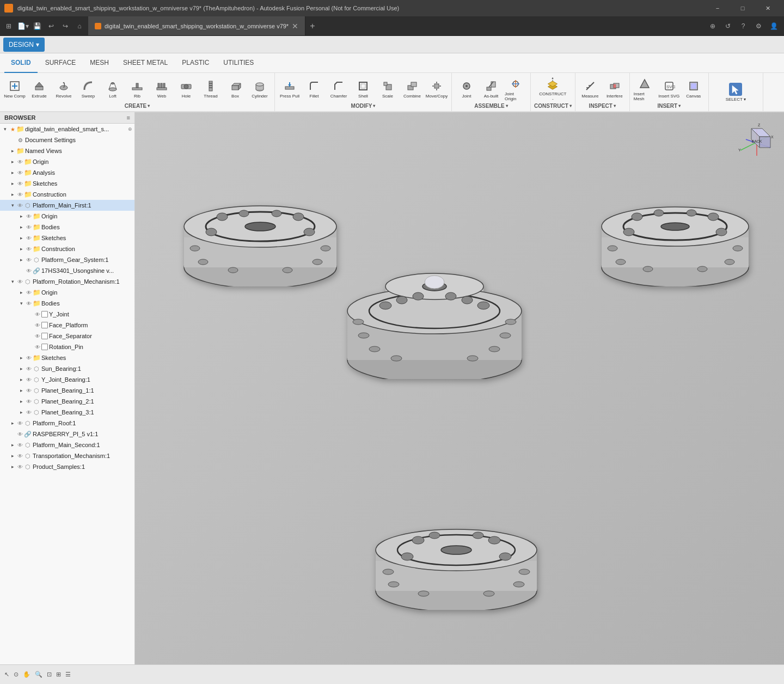  What do you see at coordinates (388, 89) in the screenshot?
I see `scale-button: Scale` at bounding box center [388, 89].